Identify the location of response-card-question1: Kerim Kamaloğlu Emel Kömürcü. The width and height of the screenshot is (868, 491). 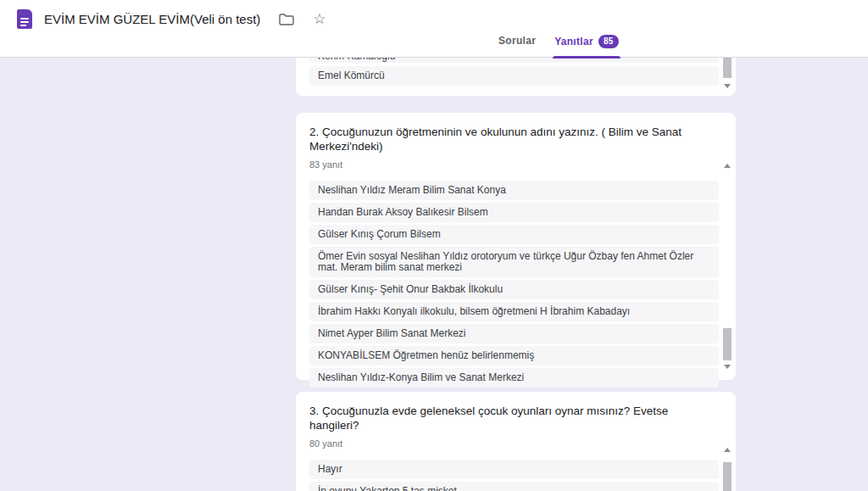
(515, 76).